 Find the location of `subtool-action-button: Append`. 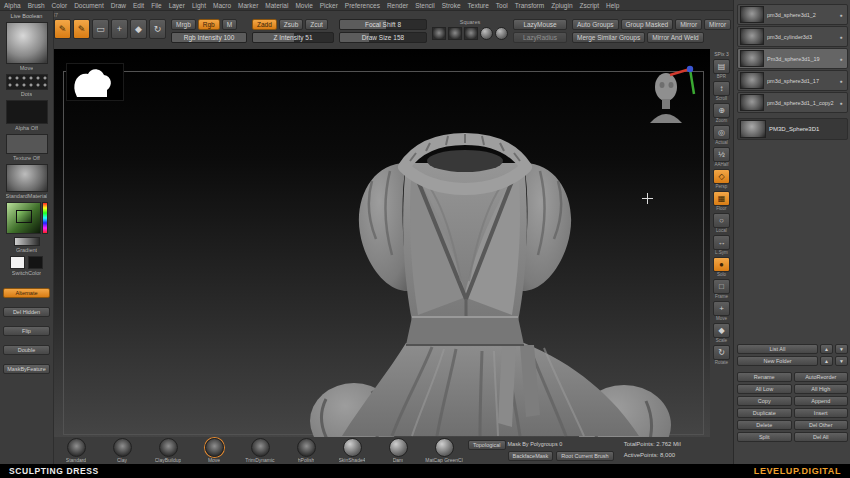

subtool-action-button: Append is located at coordinates (822, 401).